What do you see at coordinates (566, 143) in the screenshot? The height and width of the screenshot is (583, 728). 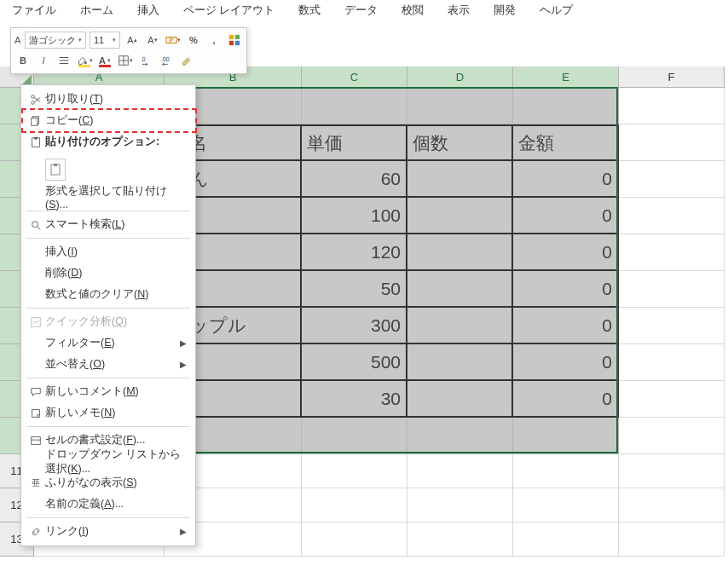 I see `table-header: 金額` at bounding box center [566, 143].